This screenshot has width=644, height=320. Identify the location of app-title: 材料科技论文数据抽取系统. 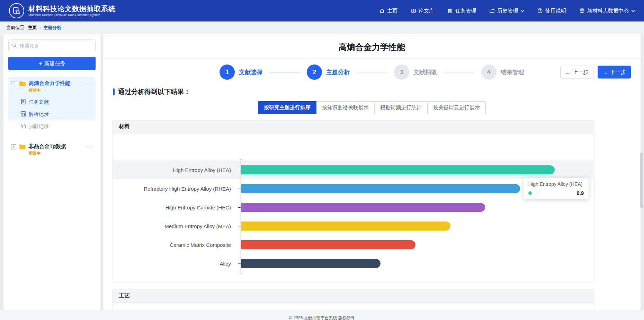
(72, 9).